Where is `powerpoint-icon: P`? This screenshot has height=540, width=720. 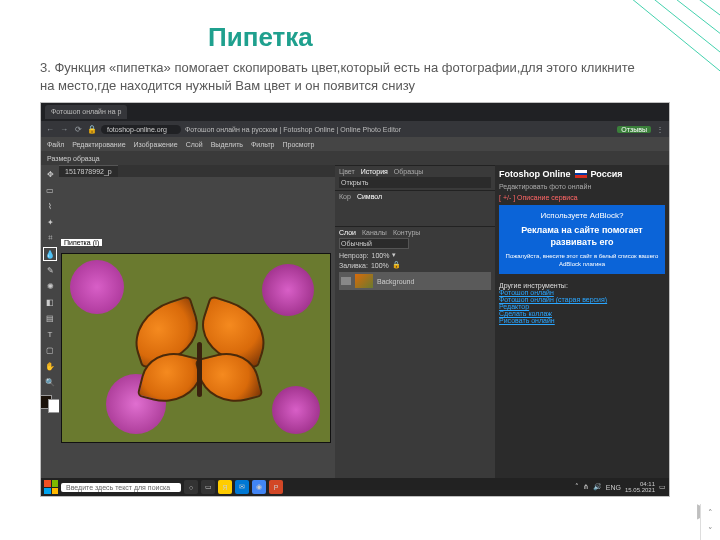 powerpoint-icon: P is located at coordinates (276, 487).